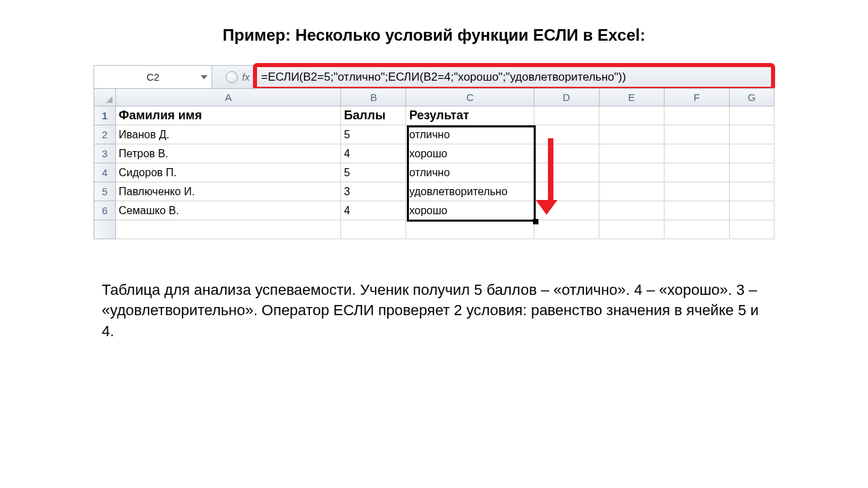 This screenshot has width=868, height=488. I want to click on cell-C4: отлично, so click(470, 173).